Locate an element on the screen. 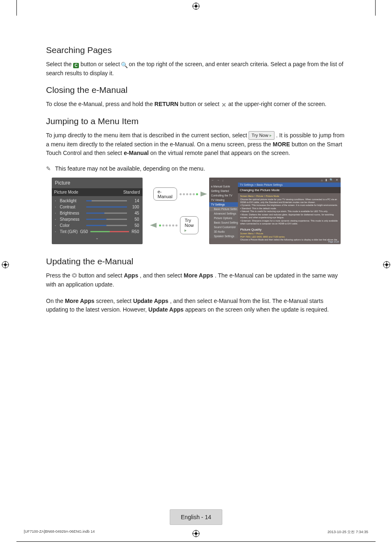 The image size is (392, 543). note: This feature may not be available, depen… is located at coordinates (196, 169).